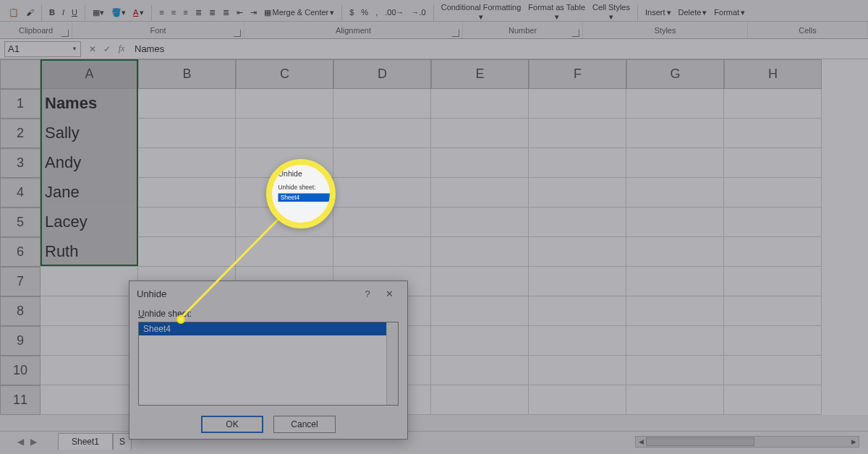 The image size is (868, 454). Describe the element at coordinates (90, 74) in the screenshot. I see `col-header-A: A` at that location.